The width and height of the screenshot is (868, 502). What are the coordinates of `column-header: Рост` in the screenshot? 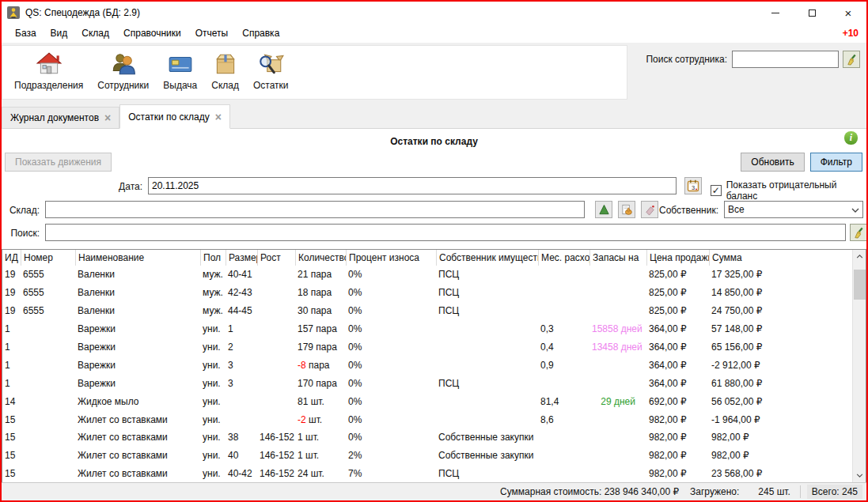 It's located at (276, 258).